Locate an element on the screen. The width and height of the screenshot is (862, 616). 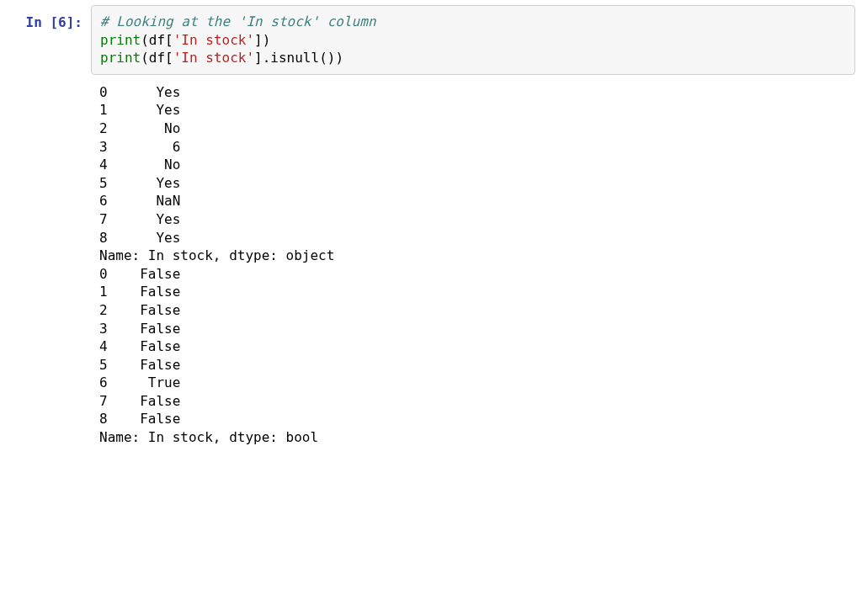
output-row: 8 False is located at coordinates (477, 419).